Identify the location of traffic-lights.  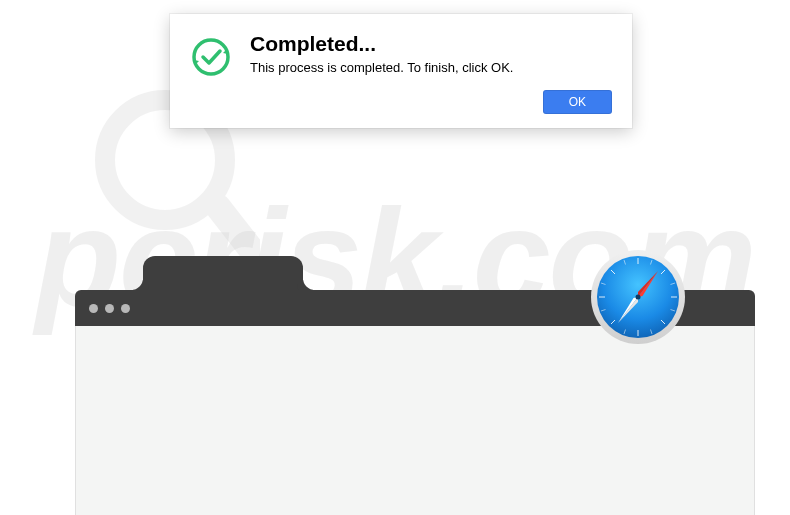
(110, 308).